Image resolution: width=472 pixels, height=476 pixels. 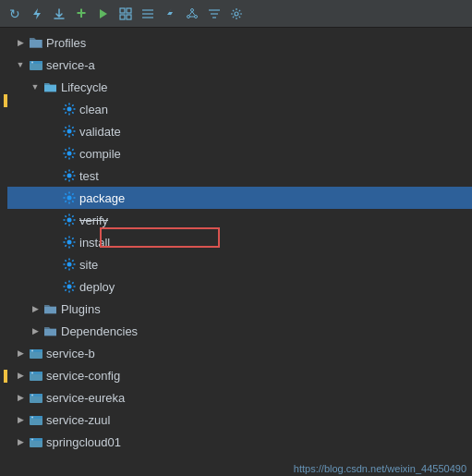 What do you see at coordinates (36, 442) in the screenshot?
I see `springcloud01-icon` at bounding box center [36, 442].